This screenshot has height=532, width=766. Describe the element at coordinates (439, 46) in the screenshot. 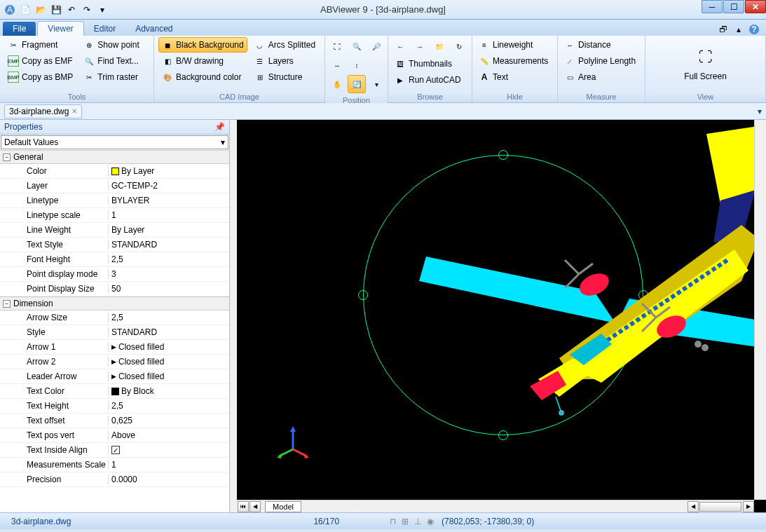

I see `folder-button: 📁` at that location.